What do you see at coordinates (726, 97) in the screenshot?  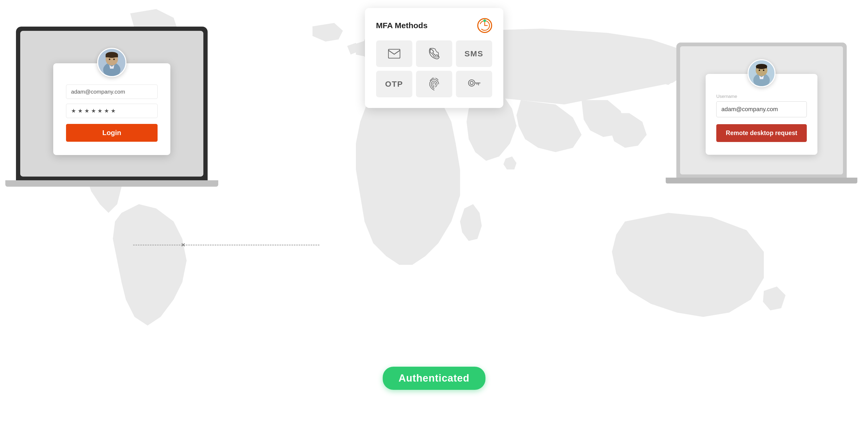 I see `username-label: Username` at bounding box center [726, 97].